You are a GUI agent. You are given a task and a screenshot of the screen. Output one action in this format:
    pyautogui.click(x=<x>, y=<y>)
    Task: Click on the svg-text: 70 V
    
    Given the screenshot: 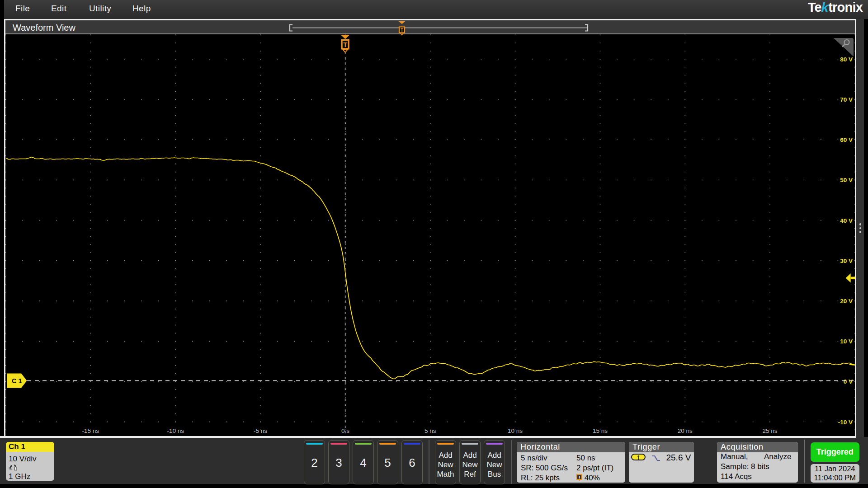 What is the action you would take?
    pyautogui.click(x=846, y=99)
    